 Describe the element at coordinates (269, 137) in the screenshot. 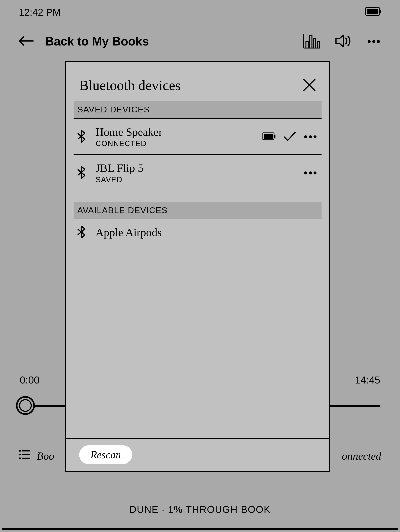

I see `device-battery-icon` at that location.